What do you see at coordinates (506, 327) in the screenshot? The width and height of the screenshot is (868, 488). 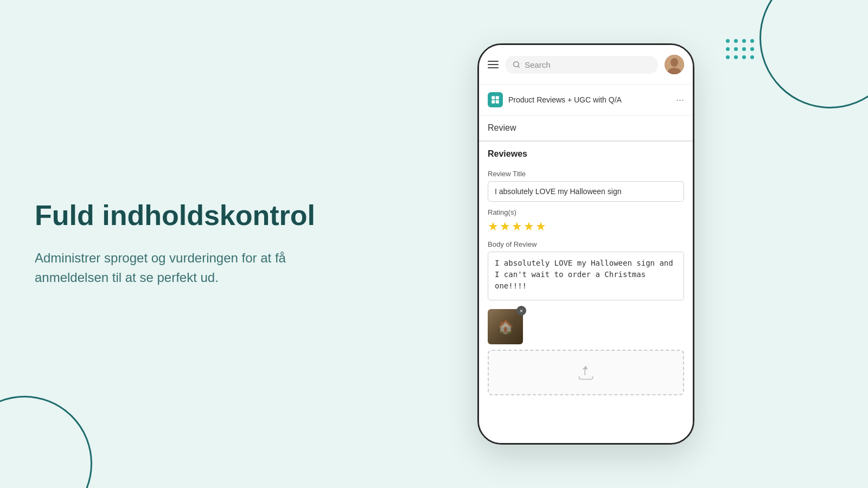 I see `thumbnail-content-icon: 🏠` at bounding box center [506, 327].